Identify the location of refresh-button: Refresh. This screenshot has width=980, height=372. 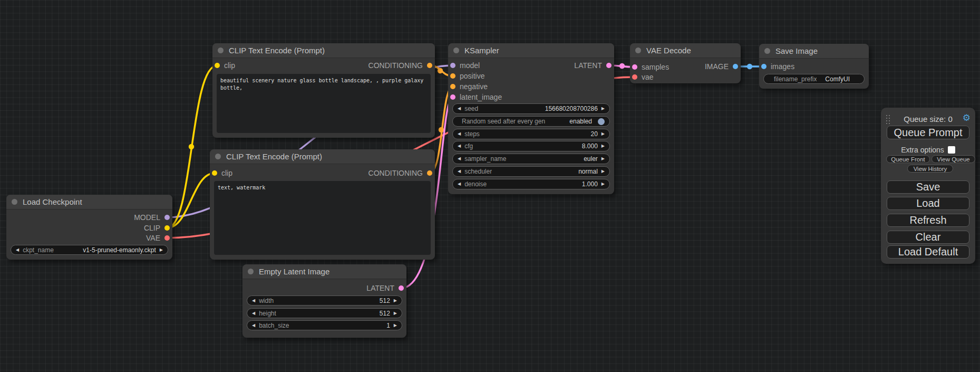
(928, 221).